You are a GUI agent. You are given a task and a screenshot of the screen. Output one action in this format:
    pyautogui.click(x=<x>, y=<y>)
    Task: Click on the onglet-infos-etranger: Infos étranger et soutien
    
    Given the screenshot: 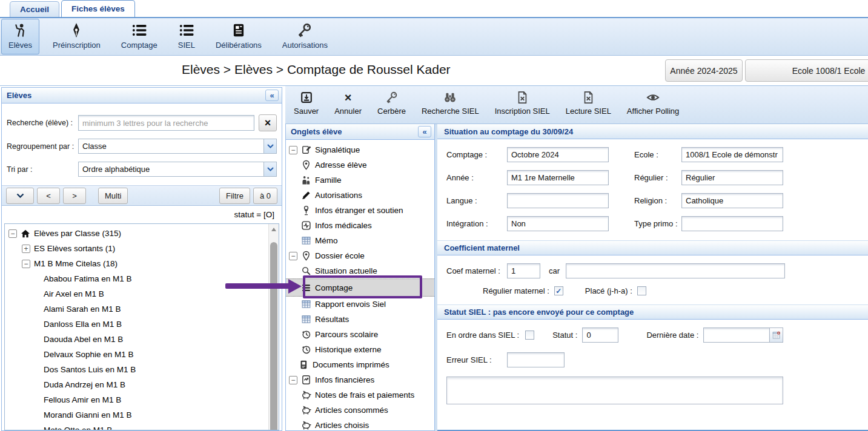 What is the action you would take?
    pyautogui.click(x=360, y=211)
    